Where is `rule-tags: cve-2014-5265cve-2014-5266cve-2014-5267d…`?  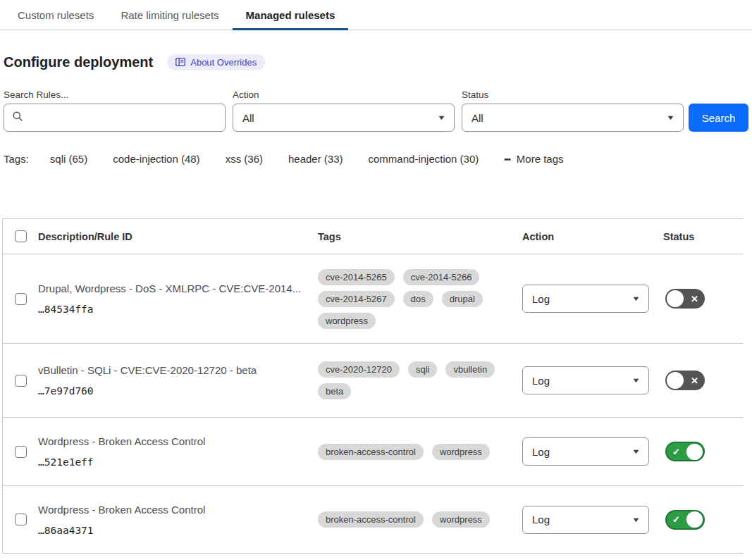
rule-tags: cve-2014-5265cve-2014-5266cve-2014-5267d… is located at coordinates (420, 299).